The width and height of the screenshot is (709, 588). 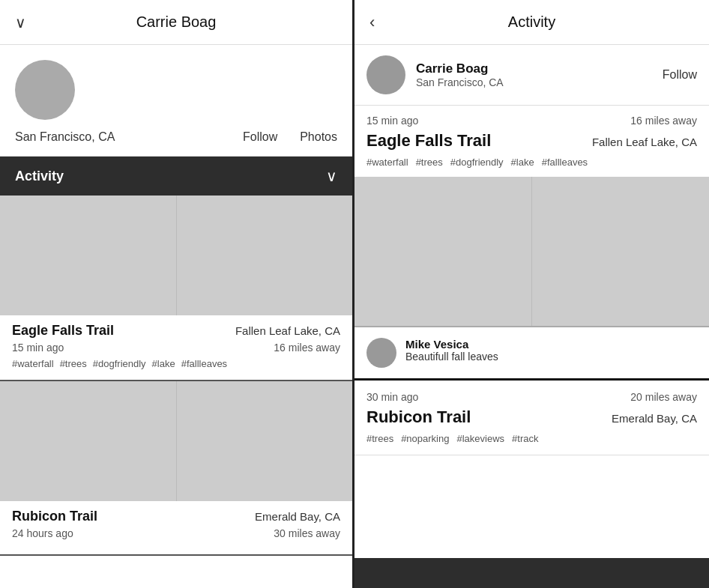 What do you see at coordinates (43, 533) in the screenshot?
I see `trail-time-2: 24 hours ago` at bounding box center [43, 533].